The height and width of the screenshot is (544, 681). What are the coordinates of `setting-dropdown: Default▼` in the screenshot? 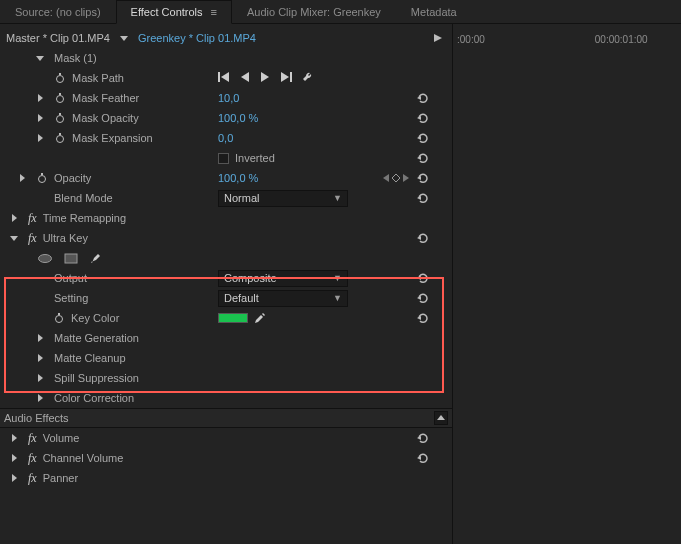 It's located at (283, 298).